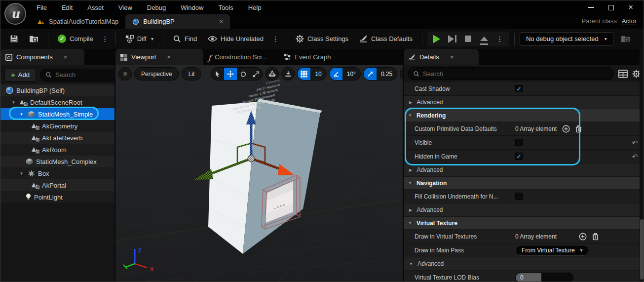 This screenshot has height=282, width=644. Describe the element at coordinates (524, 183) in the screenshot. I see `category-navigation: ▼ Navigation` at that location.